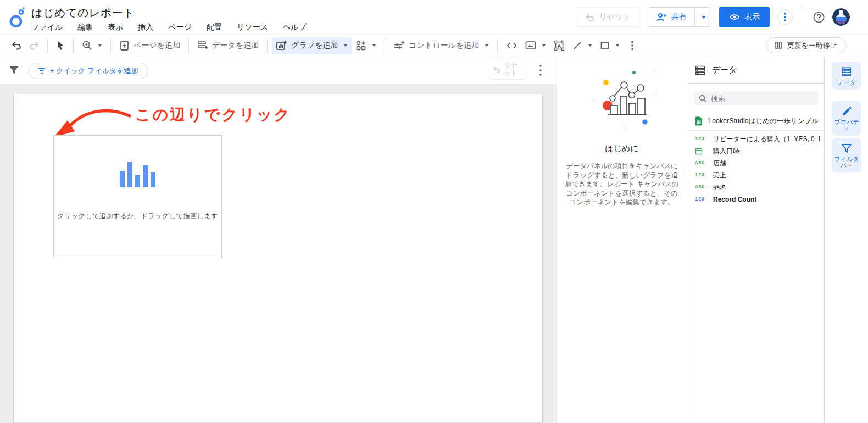 The height and width of the screenshot is (423, 868). Describe the element at coordinates (661, 17) in the screenshot. I see `person-add-icon` at that location.